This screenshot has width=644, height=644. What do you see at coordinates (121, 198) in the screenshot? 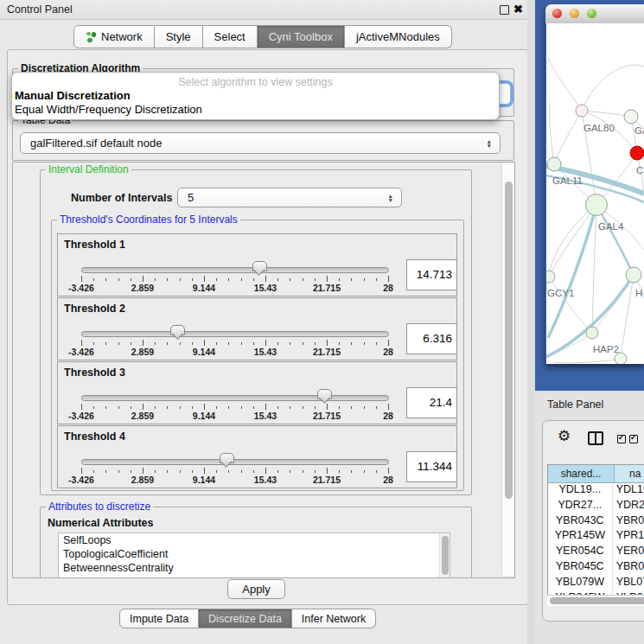
I see `number-of-intervals-label: Number of Intervals` at bounding box center [121, 198].